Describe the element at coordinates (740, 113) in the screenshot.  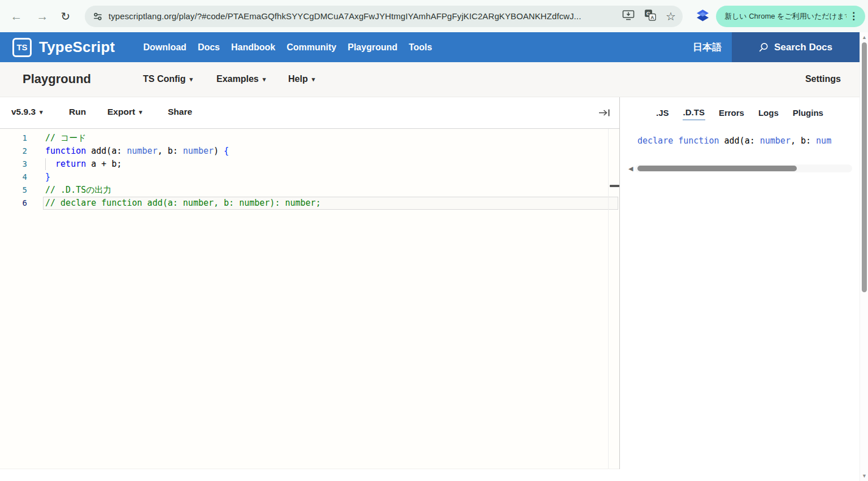
I see `sidebar-tabbar: .JS .D.TS Errors Logs Plugins` at that location.